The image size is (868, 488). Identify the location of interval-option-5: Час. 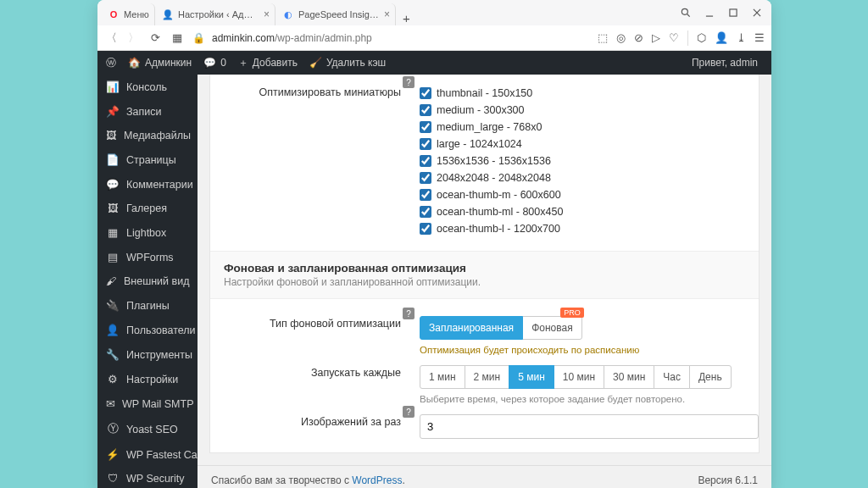
(671, 377).